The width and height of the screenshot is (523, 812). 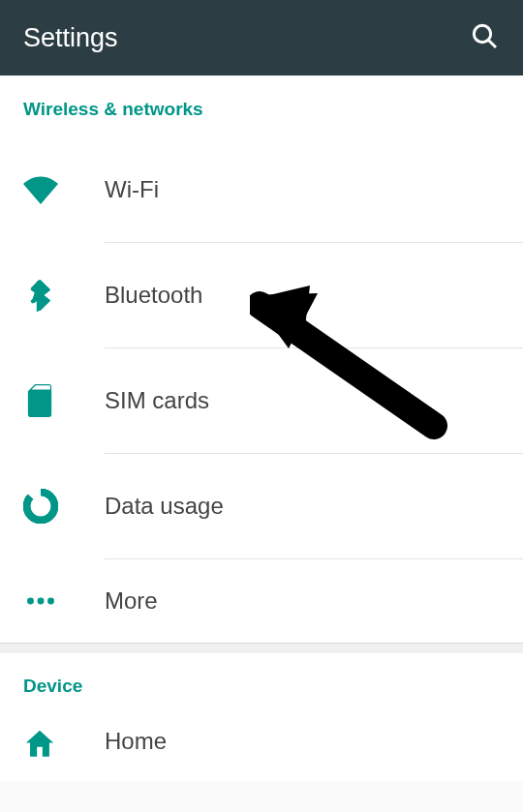 I want to click on list-item-label: Home, so click(x=136, y=741).